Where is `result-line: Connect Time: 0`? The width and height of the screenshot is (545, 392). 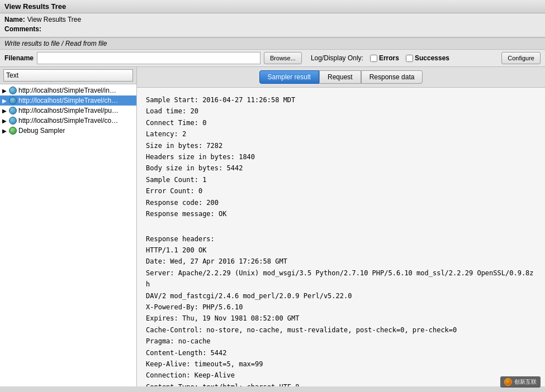
result-line: Connect Time: 0 is located at coordinates (341, 123).